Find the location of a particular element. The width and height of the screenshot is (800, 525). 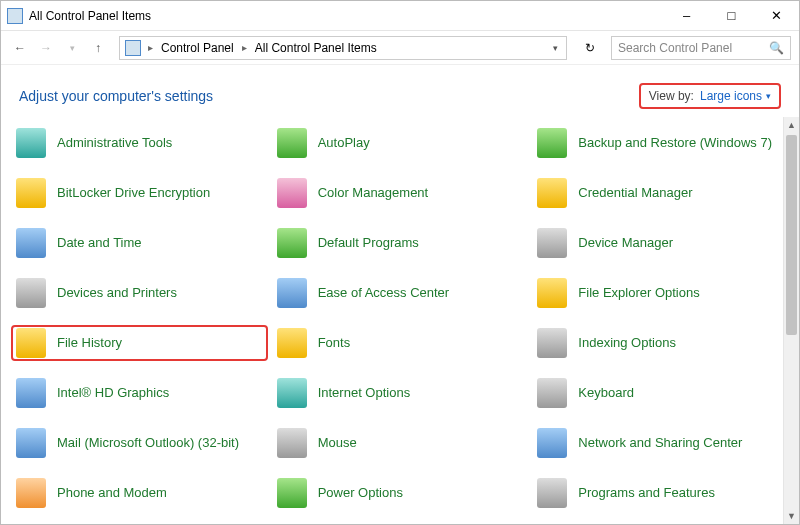

administrative-tools-icon is located at coordinates (31, 143).